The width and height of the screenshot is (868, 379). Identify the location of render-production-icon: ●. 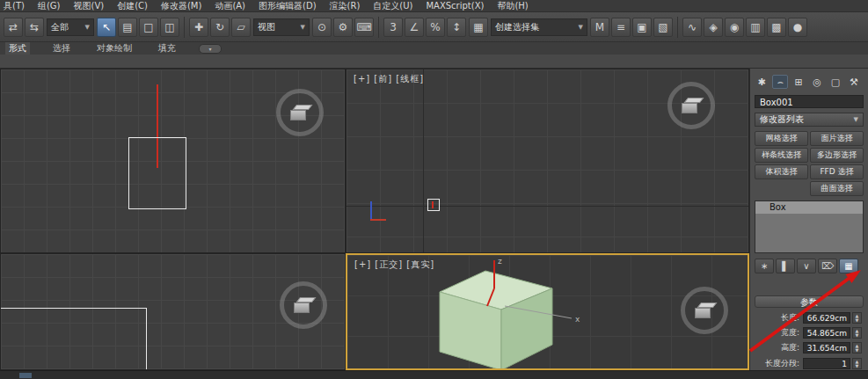
(798, 27).